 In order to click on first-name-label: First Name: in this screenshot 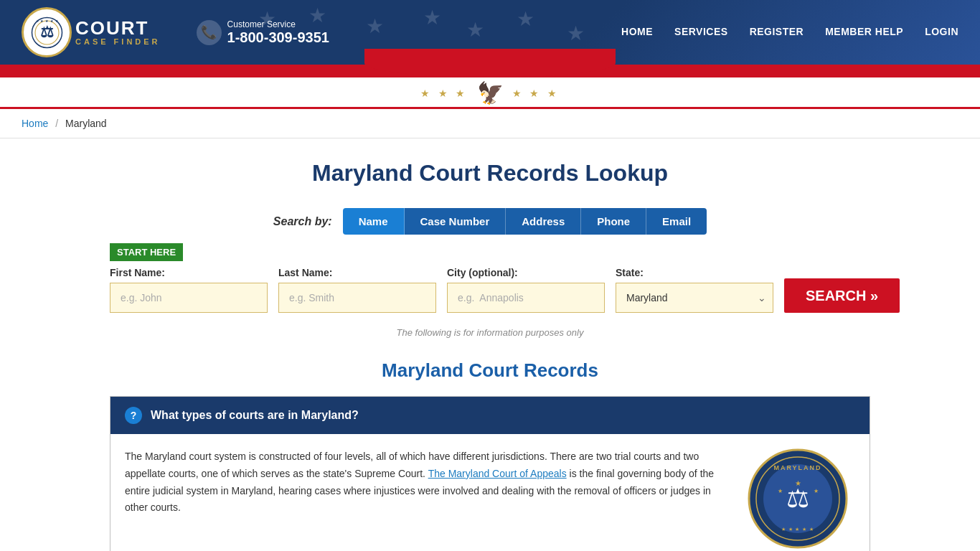, I will do `click(189, 273)`.